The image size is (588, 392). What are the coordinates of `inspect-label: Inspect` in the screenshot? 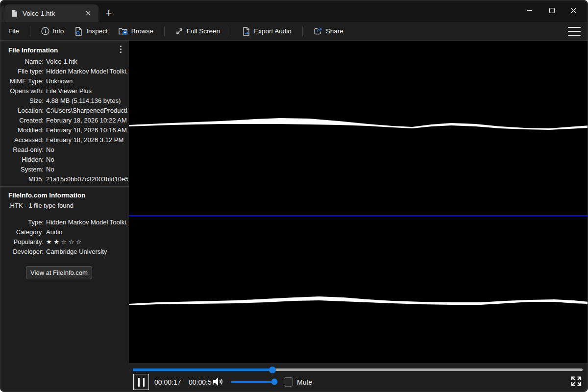 It's located at (97, 31).